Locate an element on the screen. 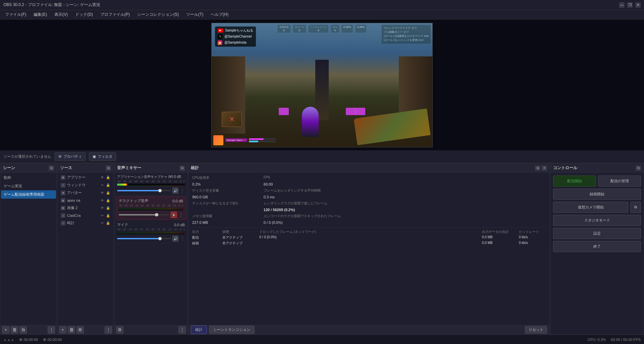 This screenshot has height=344, width=644. scene-list: 歌枠 ゲーム実況 ゲーム配信録画専用画面 is located at coordinates (29, 249).